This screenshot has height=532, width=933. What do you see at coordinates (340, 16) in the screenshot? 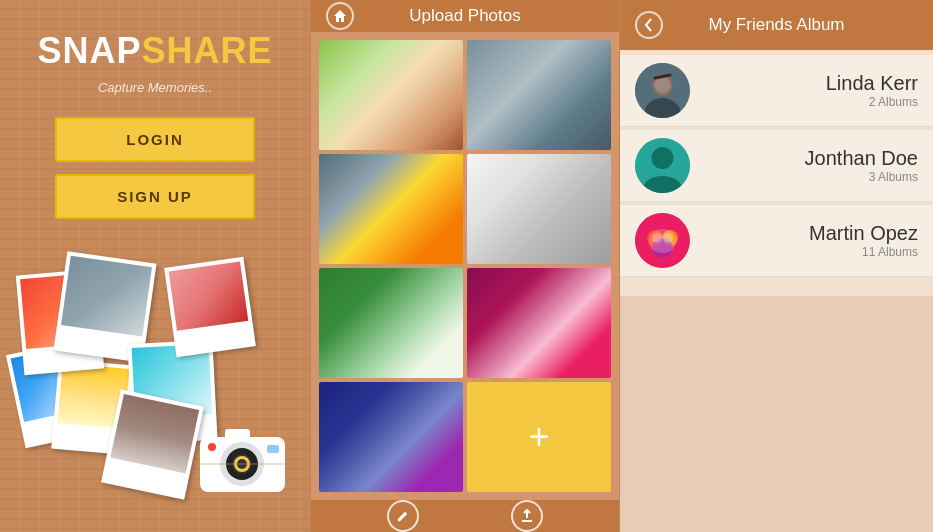
I see `home-button` at bounding box center [340, 16].